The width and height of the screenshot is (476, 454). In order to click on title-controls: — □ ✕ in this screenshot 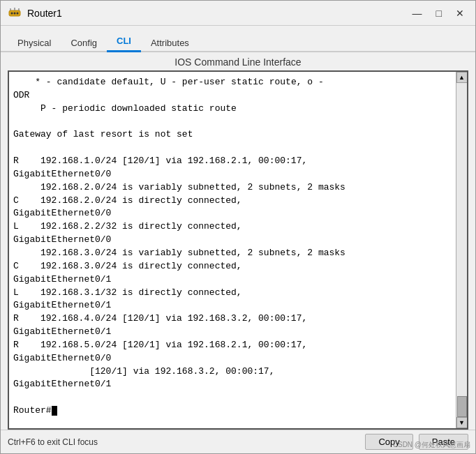, I will do `click(438, 13)`.